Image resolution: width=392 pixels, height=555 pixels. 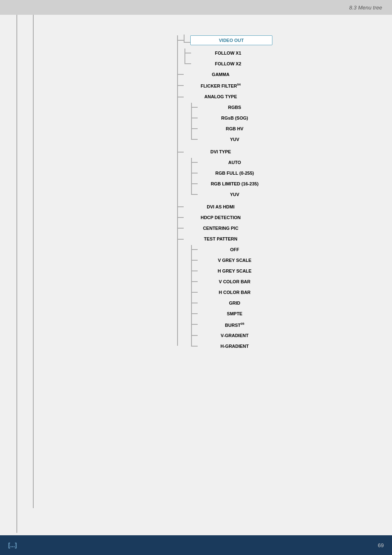 I want to click on off-row: OFF, so click(x=231, y=250).